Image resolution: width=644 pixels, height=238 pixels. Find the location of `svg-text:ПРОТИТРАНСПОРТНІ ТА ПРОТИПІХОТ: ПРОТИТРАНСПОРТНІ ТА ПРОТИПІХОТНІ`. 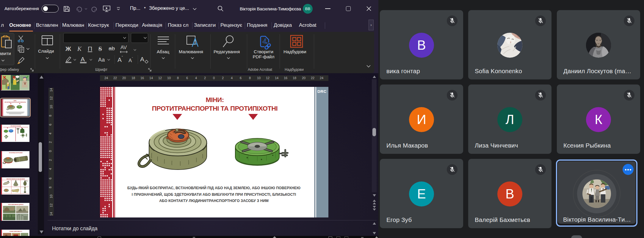

svg-text:ПРОТИТРАНСПОРТНІ ТА ПРОТИПІХОТ: ПРОТИТРАНСПОРТНІ ТА ПРОТИПІХОТНІ is located at coordinates (15, 102).